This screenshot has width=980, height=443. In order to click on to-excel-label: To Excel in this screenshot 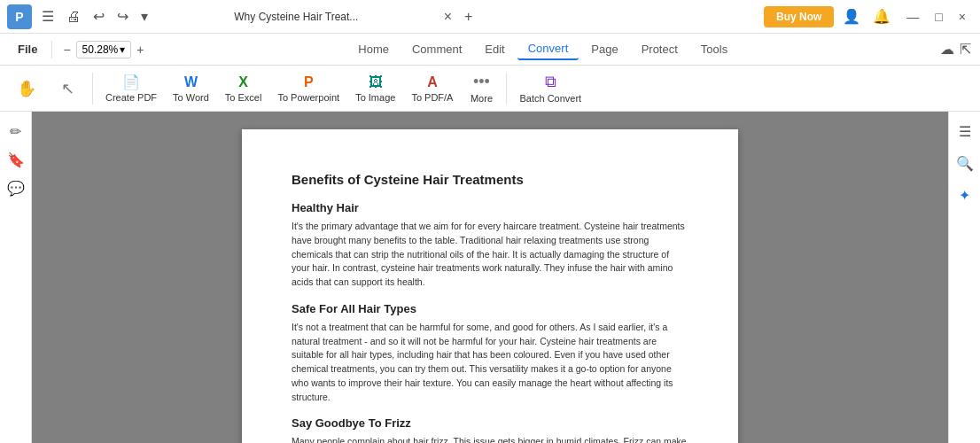, I will do `click(244, 97)`.